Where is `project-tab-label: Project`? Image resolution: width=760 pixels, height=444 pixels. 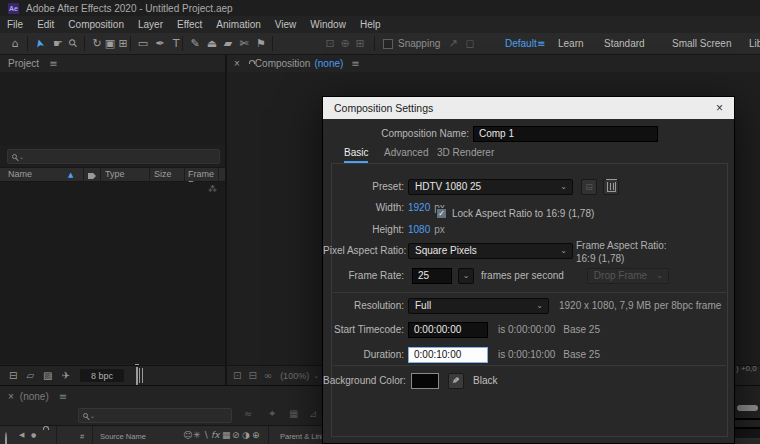 project-tab-label: Project is located at coordinates (24, 64).